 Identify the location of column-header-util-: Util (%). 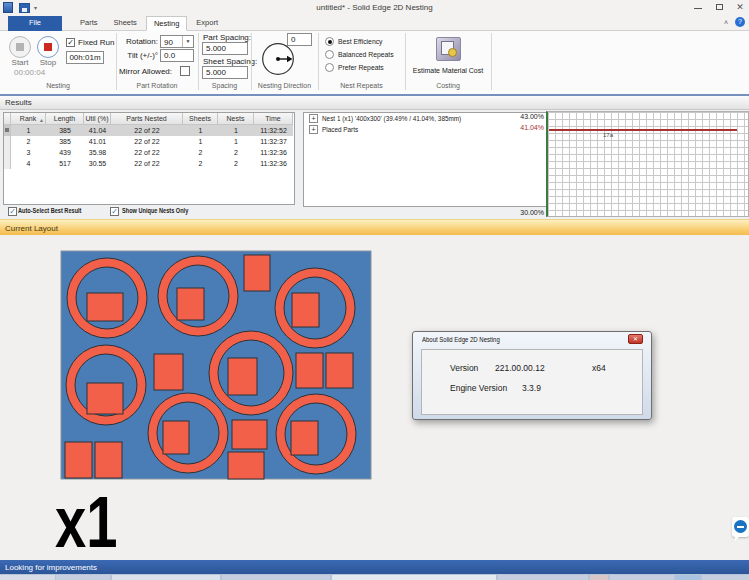
(98, 119).